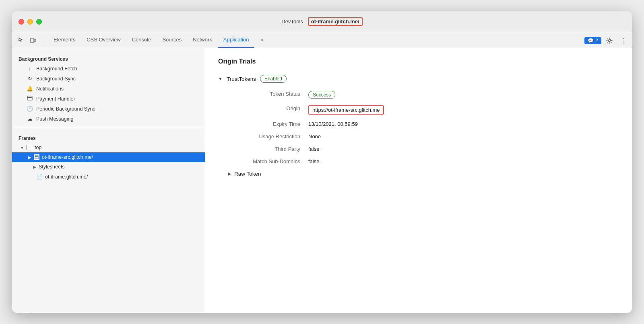 This screenshot has width=644, height=324. What do you see at coordinates (39, 177) in the screenshot?
I see `file-icon: 📄` at bounding box center [39, 177].